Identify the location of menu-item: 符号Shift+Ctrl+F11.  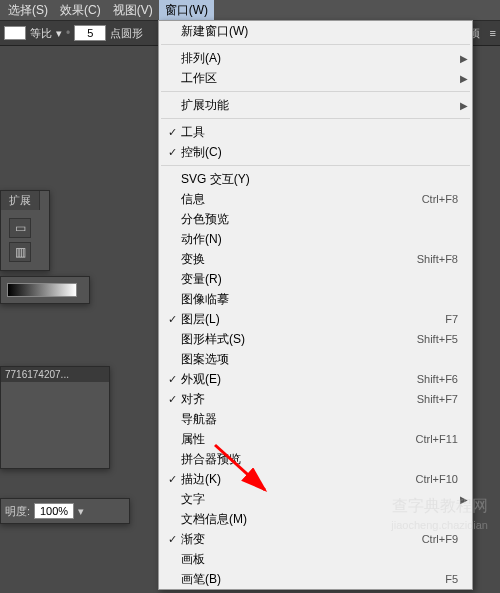
(316, 591).